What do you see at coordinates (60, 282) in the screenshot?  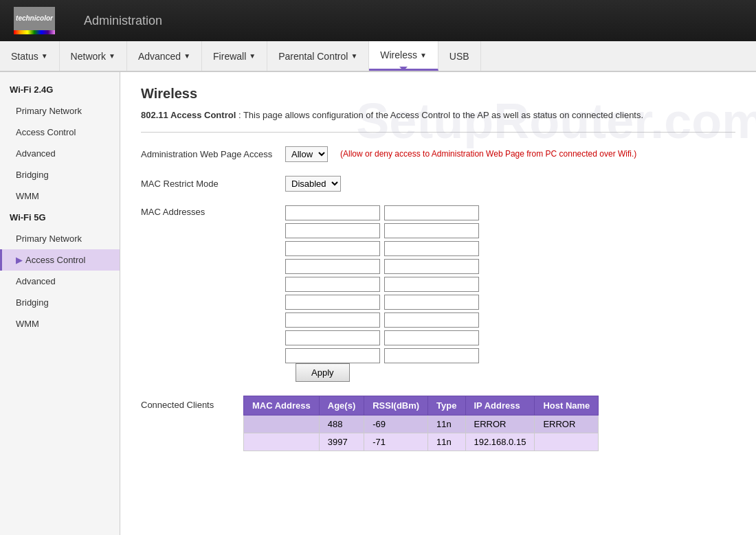 I see `sidebar-item-5g-advanced: Advanced` at bounding box center [60, 282].